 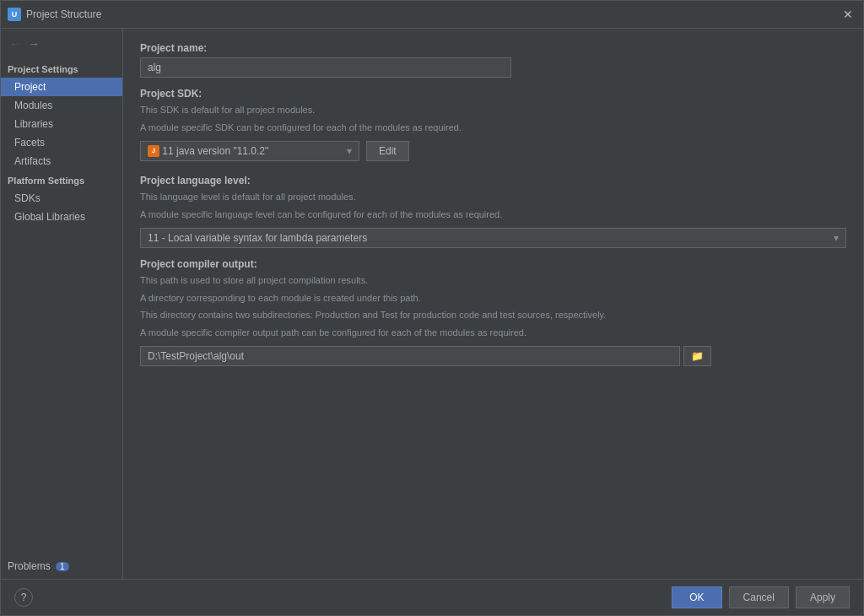 I want to click on platform-settings-header: Platform Settings, so click(x=62, y=180).